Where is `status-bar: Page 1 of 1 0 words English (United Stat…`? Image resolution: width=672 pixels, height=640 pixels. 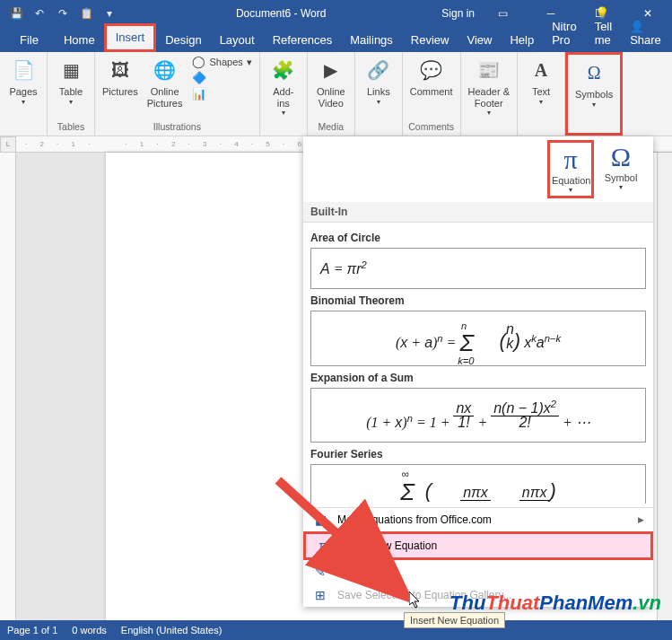
status-bar: Page 1 of 1 0 words English (United Stat… is located at coordinates (336, 630).